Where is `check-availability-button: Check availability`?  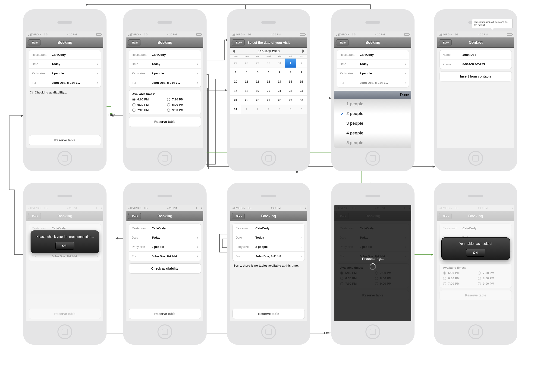 check-availability-button: Check availability is located at coordinates (165, 268).